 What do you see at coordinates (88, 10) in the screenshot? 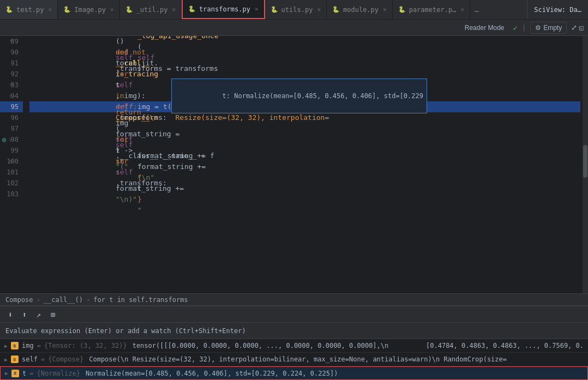
I see `tab-image-py: 🐍 Image.py ✕` at bounding box center [88, 10].